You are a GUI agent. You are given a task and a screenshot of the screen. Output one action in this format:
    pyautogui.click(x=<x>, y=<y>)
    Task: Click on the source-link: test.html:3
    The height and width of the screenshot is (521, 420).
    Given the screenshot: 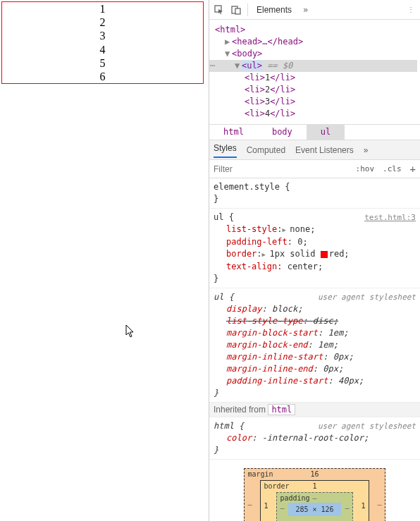 What is the action you would take?
    pyautogui.click(x=390, y=217)
    